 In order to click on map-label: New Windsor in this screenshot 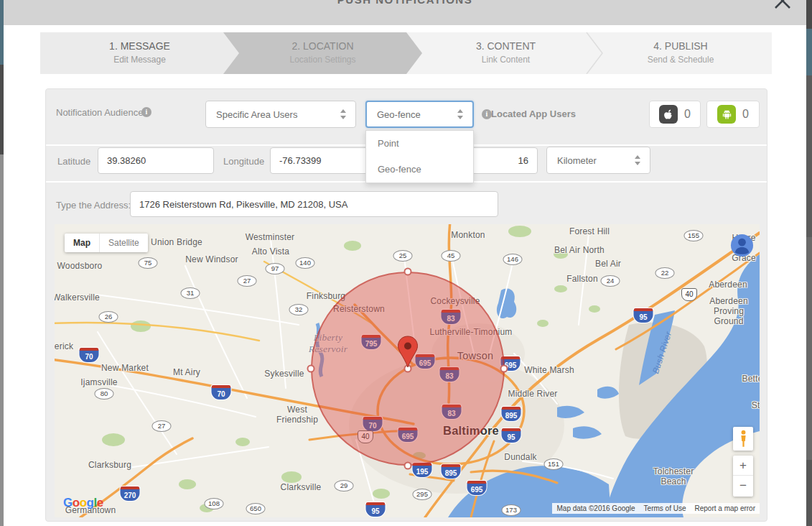, I will do `click(212, 260)`.